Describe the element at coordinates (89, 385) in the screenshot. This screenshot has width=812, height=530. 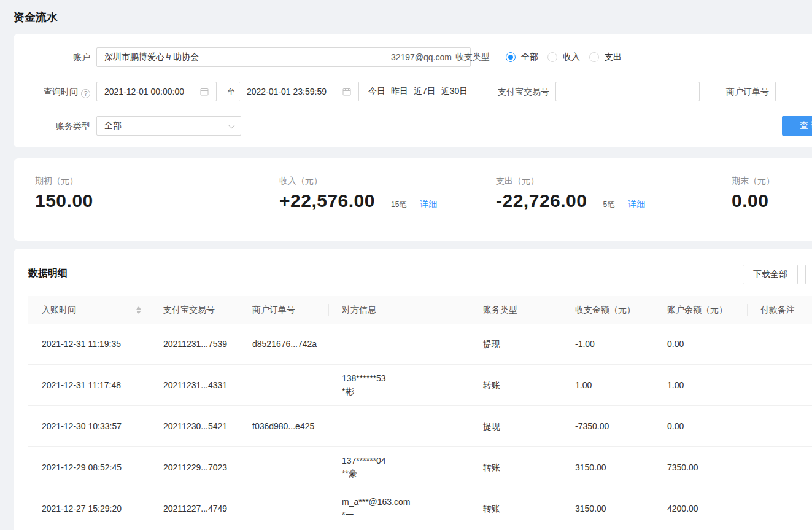
I see `cell-time: 2021-12-31 11:17:48` at that location.